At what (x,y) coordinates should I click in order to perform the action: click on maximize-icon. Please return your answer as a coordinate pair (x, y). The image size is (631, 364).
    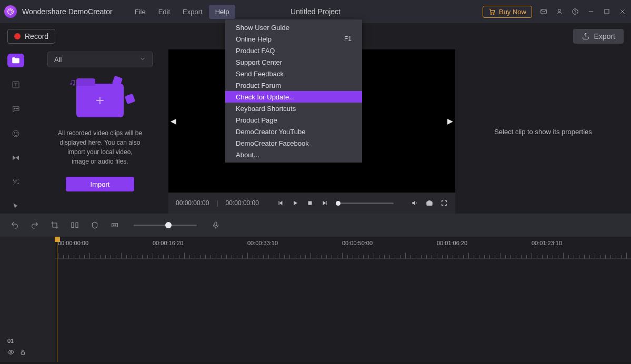
    Looking at the image, I should click on (607, 12).